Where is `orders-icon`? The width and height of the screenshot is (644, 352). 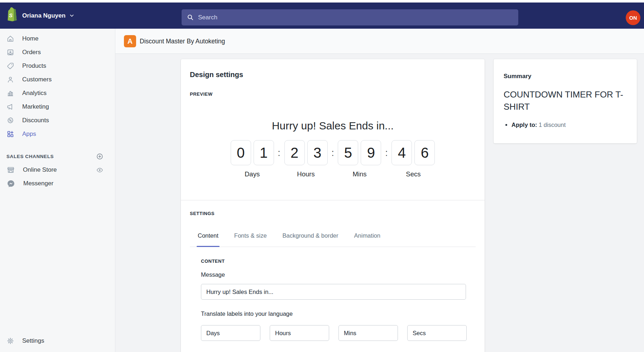
orders-icon is located at coordinates (10, 52).